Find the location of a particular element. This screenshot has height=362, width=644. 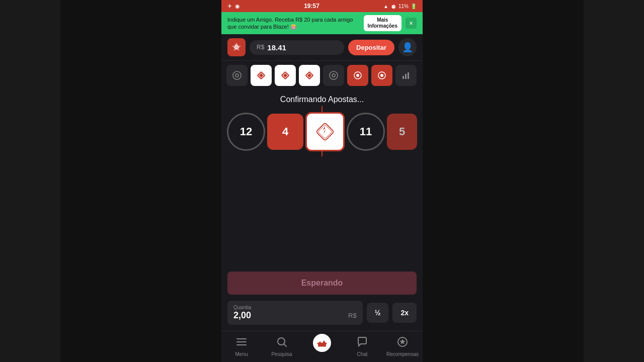

bet-value-row: 2,00 R$ is located at coordinates (295, 316).